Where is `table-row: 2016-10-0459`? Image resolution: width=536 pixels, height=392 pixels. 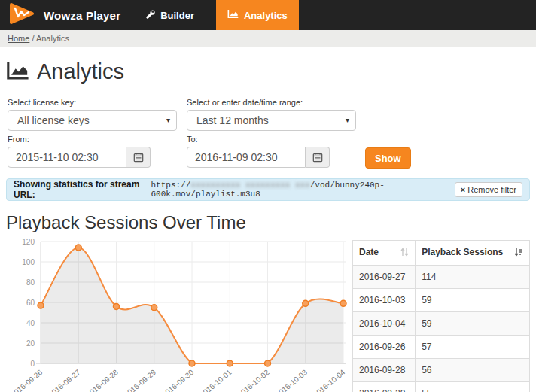
table-row: 2016-10-0459 is located at coordinates (441, 324).